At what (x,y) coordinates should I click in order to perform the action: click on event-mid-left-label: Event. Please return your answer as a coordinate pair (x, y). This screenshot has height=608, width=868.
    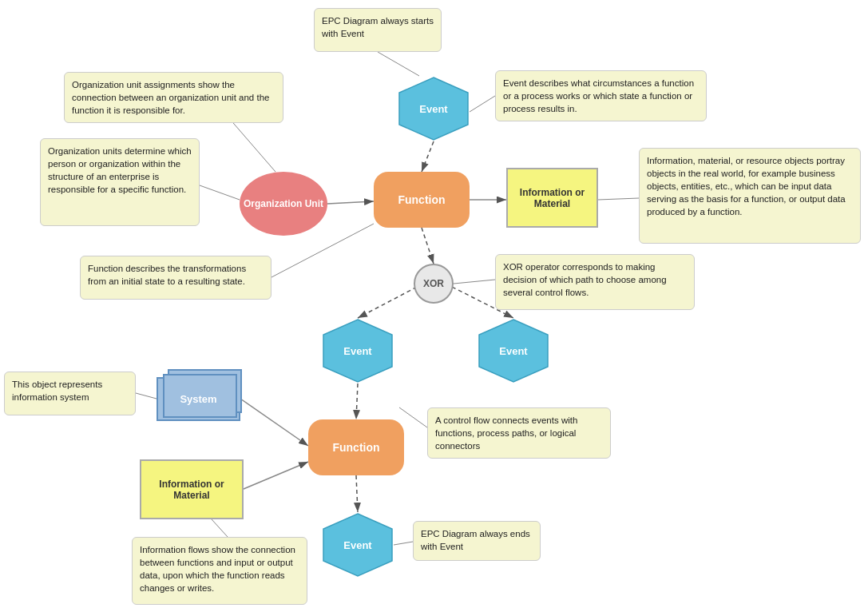
    Looking at the image, I should click on (358, 352).